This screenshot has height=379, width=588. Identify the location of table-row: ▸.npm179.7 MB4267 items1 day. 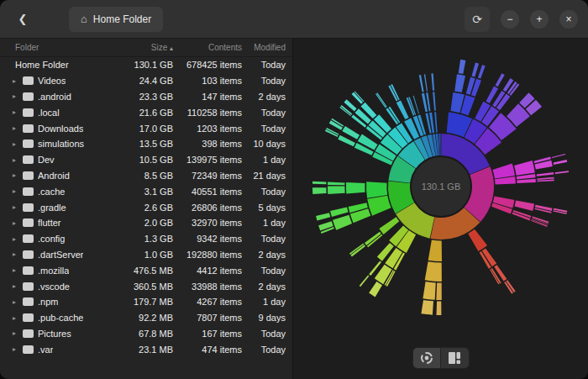
(146, 303).